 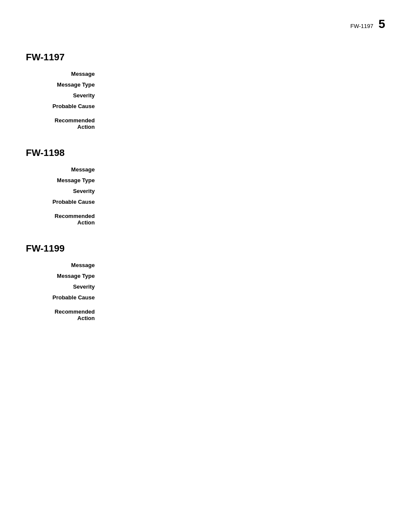 I want to click on page-header: FW-1197 5, so click(x=368, y=24).